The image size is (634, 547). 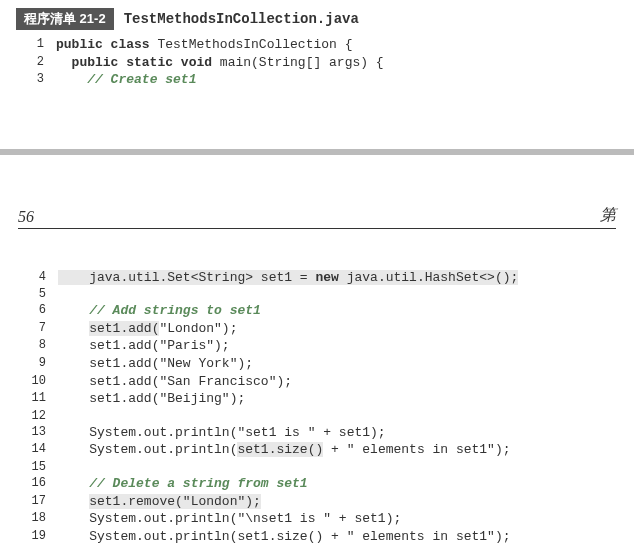 What do you see at coordinates (38, 382) in the screenshot?
I see `line-number: 10` at bounding box center [38, 382].